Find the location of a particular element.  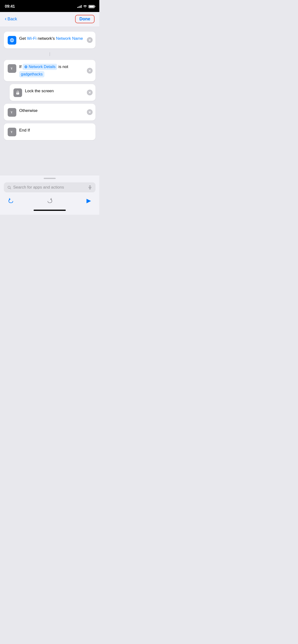

end-if-card: Y End If is located at coordinates (50, 132).